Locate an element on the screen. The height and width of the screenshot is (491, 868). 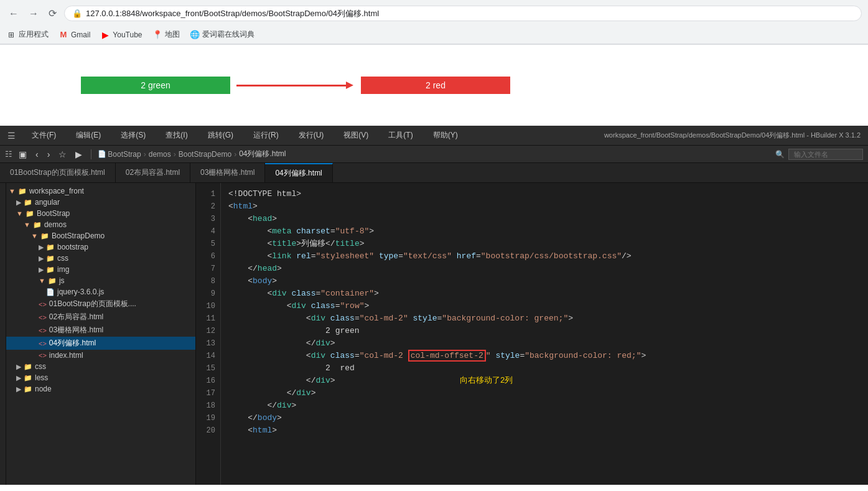
code-line-6: <link rel="stylesheet" type="text/css" h… is located at coordinates (548, 256).